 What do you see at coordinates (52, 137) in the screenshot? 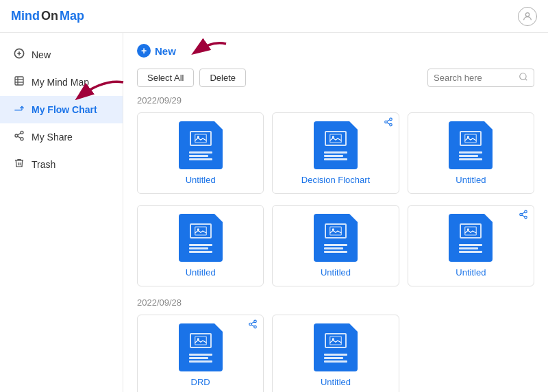
I see `sidebar-item-my-share-label: My Share` at bounding box center [52, 137].